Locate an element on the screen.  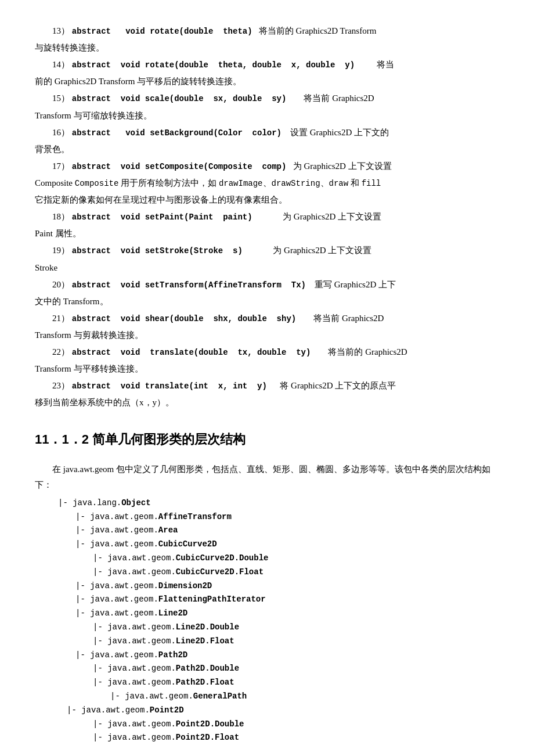
item-17-number: 17） is located at coordinates (61, 166).